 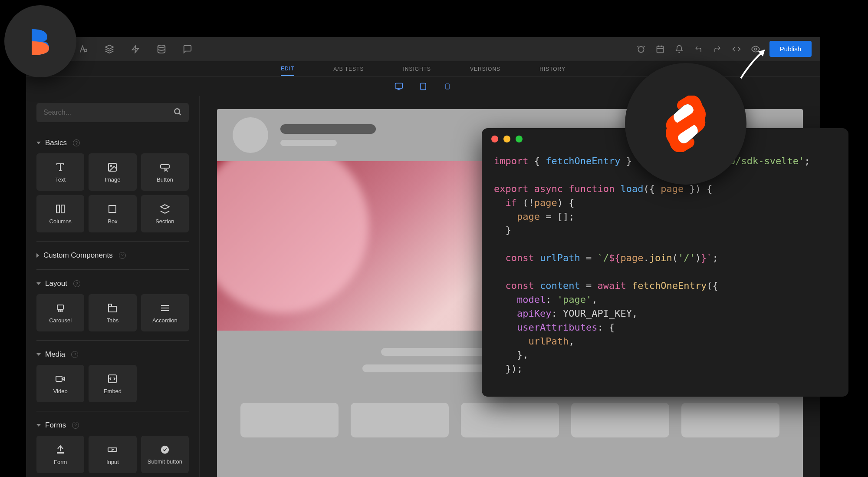 I want to click on button-icon, so click(x=165, y=167).